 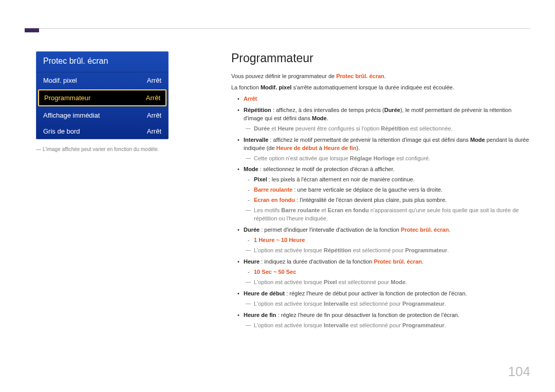 What do you see at coordinates (381, 59) in the screenshot?
I see `section-heading: Programmateur` at bounding box center [381, 59].